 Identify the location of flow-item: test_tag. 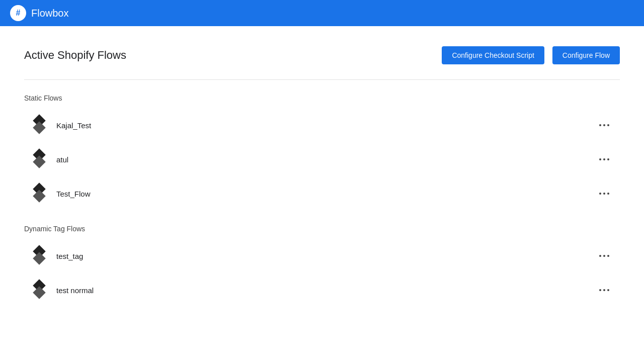
(322, 256).